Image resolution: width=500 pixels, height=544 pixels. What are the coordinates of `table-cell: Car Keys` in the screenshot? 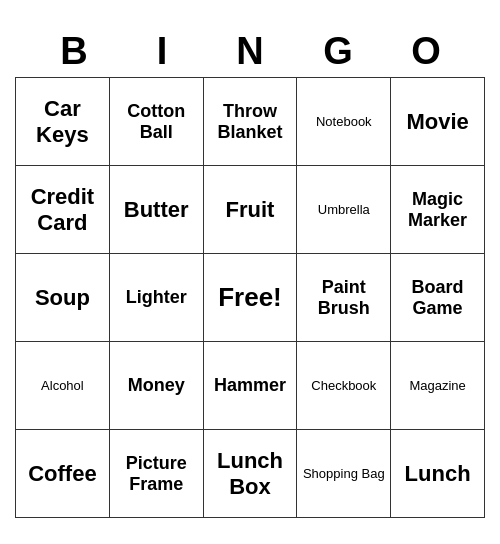 It's located at (63, 122).